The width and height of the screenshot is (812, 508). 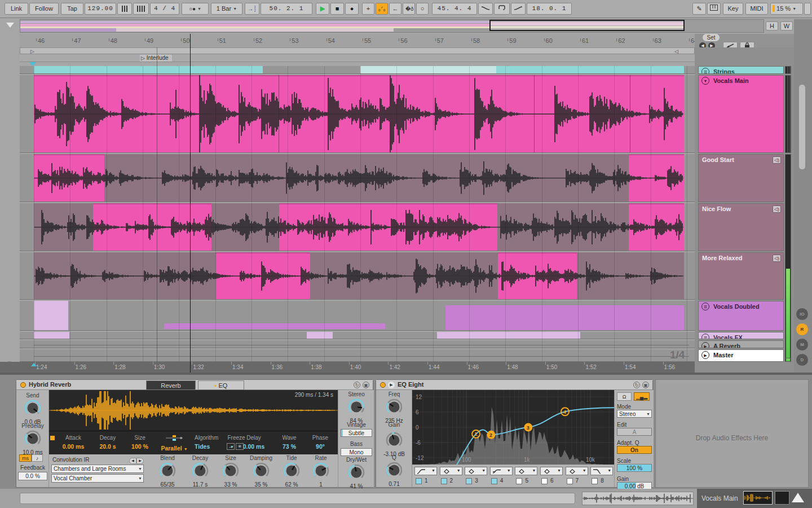 What do you see at coordinates (10, 25) in the screenshot?
I see `fold-arrangement-icon` at bounding box center [10, 25].